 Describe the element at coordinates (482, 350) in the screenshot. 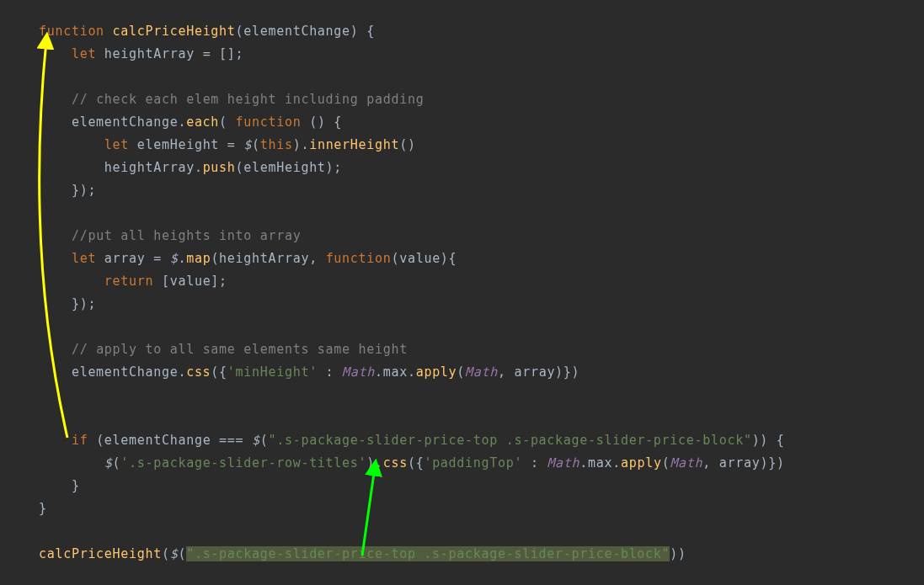

I see `code-line: // apply to all same elements same heigh…` at that location.